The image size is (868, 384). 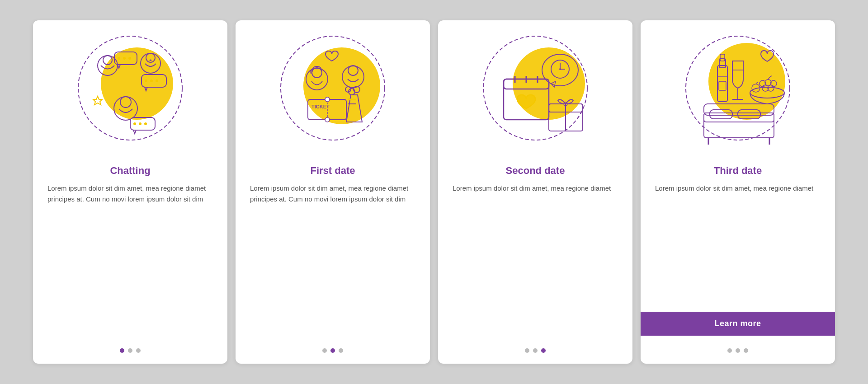 What do you see at coordinates (333, 347) in the screenshot?
I see `first-date-dots` at bounding box center [333, 347].